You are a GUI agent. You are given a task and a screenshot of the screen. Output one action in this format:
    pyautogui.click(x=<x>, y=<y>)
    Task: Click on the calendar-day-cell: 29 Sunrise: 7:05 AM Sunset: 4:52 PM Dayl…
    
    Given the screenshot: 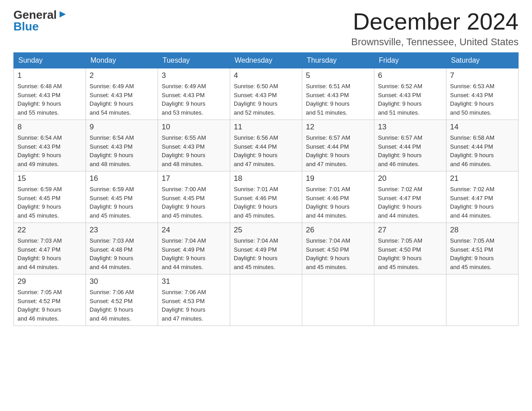 What is the action you would take?
    pyautogui.click(x=50, y=300)
    